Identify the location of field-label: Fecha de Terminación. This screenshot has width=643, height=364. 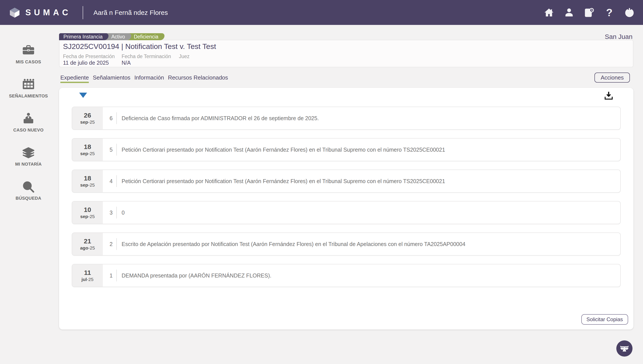
(150, 56).